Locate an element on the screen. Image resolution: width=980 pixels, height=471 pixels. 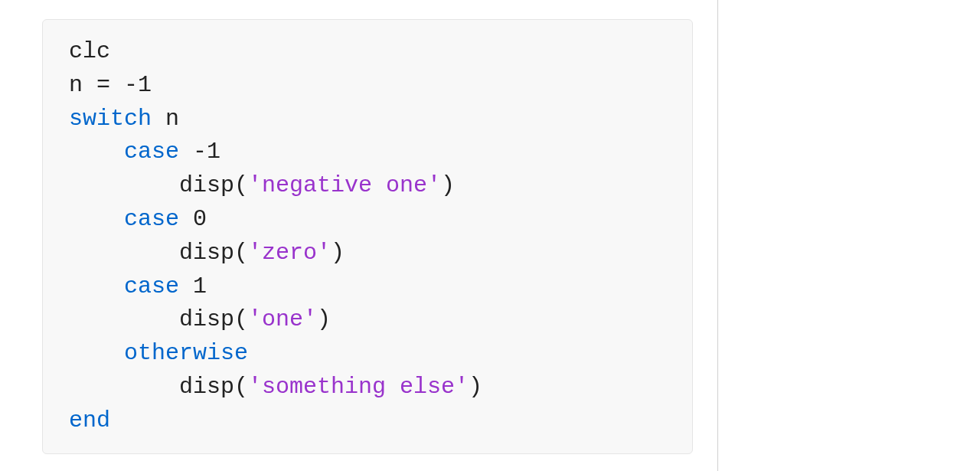
code-val-neg1: -1 is located at coordinates (200, 152).